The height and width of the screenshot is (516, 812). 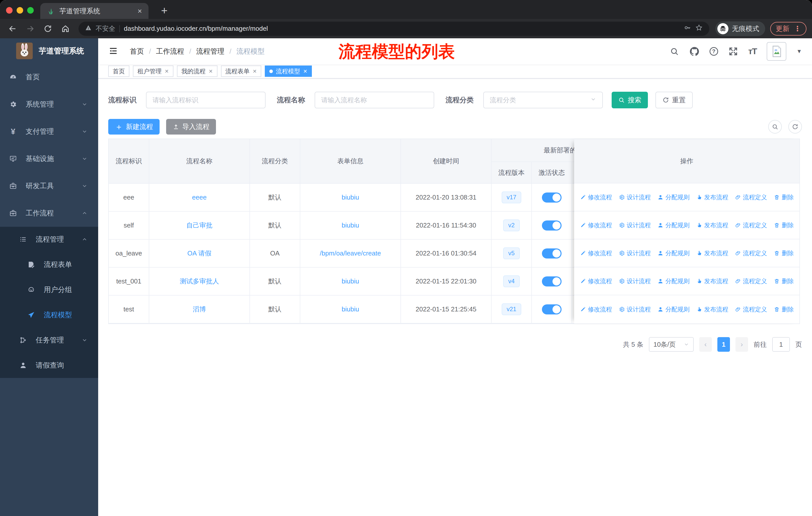 What do you see at coordinates (199, 281) in the screenshot?
I see `model-name-link: 测试多审批人` at bounding box center [199, 281].